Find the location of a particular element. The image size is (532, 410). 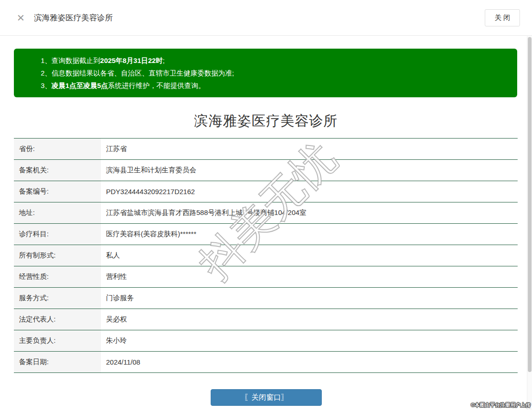

row-value: PDY32444432092217D2162 is located at coordinates (309, 192).